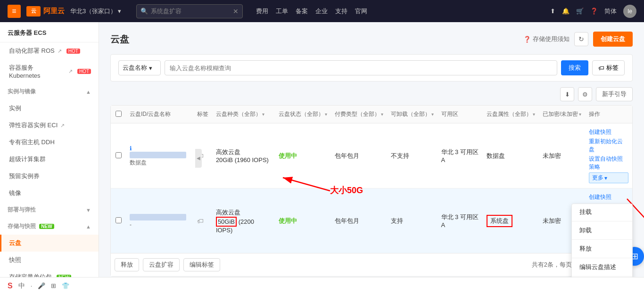 The image size is (644, 294). Describe the element at coordinates (236, 11) in the screenshot. I see `search-clear-icon: ✕` at that location.